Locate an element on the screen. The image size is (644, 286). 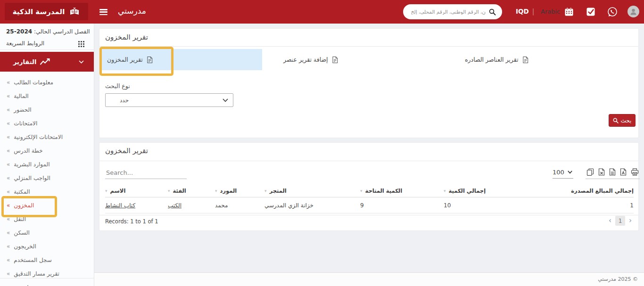
cell-value: كتاب النشاط is located at coordinates (120, 205).